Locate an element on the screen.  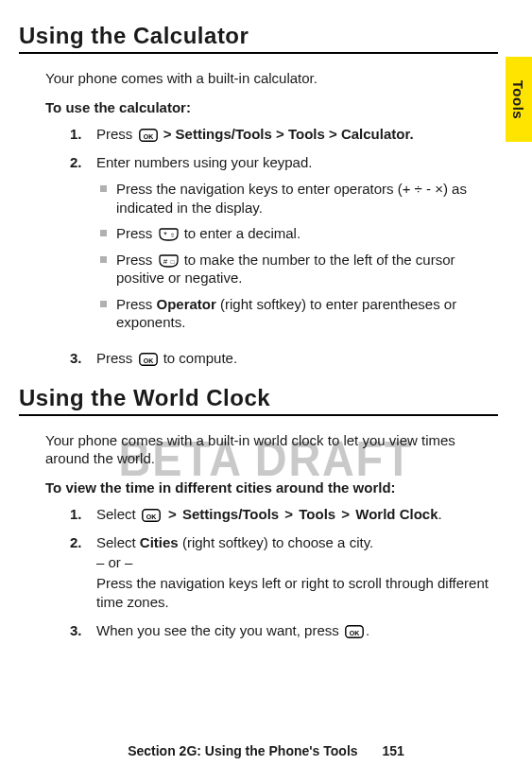
world-proc-head: To view the time in different cities aro… is located at coordinates (272, 488).